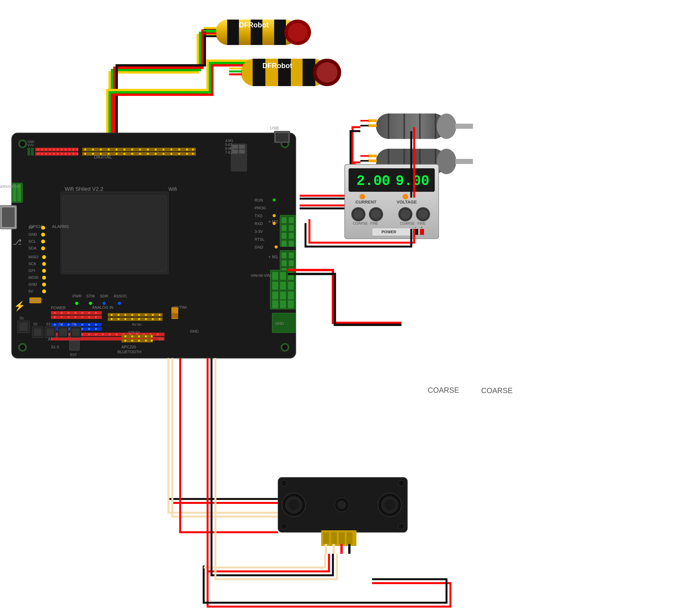  Describe the element at coordinates (259, 231) in the screenshot. I see `svg-text: 3-3V` at that location.